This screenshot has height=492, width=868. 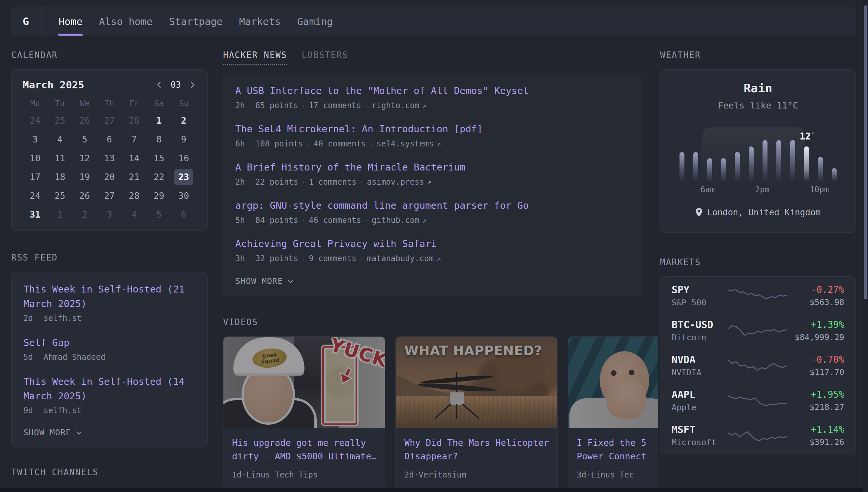 I want to click on weather-hourly-chart: 12°, so click(x=758, y=153).